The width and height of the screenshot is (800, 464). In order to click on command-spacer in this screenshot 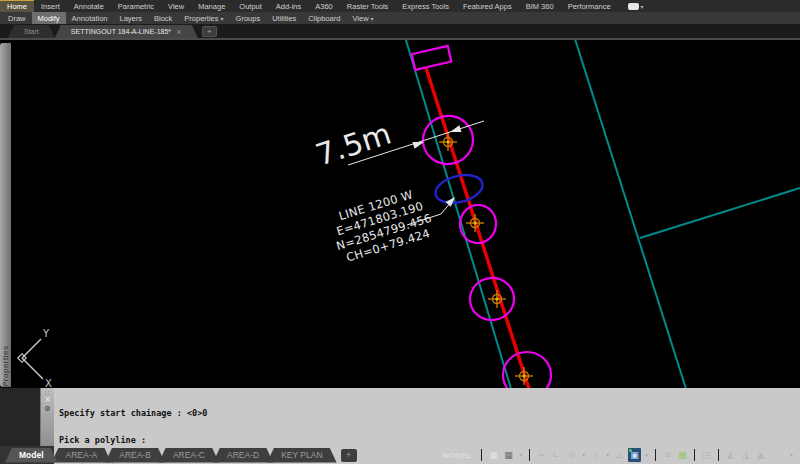, I will do `click(20, 417)`.